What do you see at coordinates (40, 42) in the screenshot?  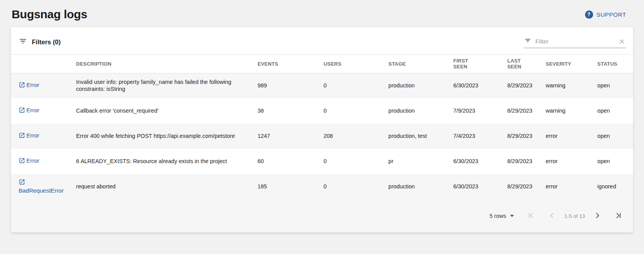 I see `filters-button: Filters (0)` at bounding box center [40, 42].